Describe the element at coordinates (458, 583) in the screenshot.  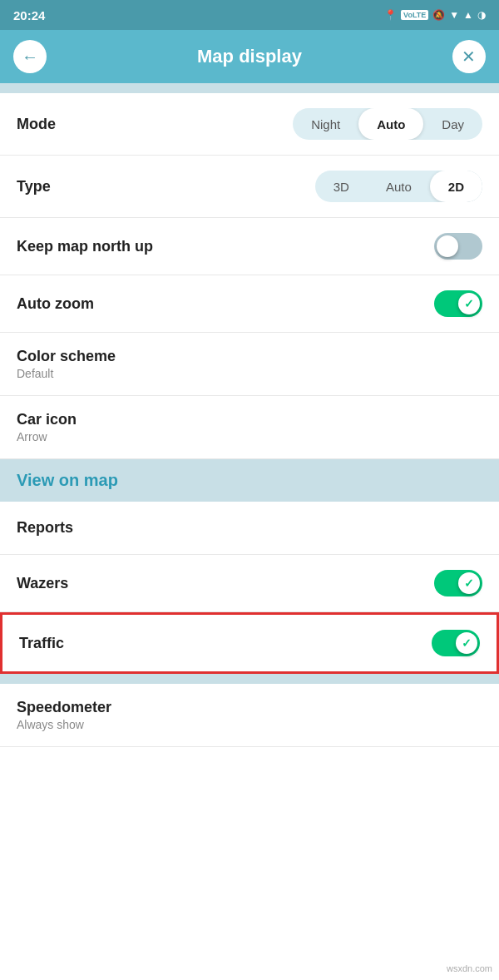
I see `wazers-toggle` at that location.